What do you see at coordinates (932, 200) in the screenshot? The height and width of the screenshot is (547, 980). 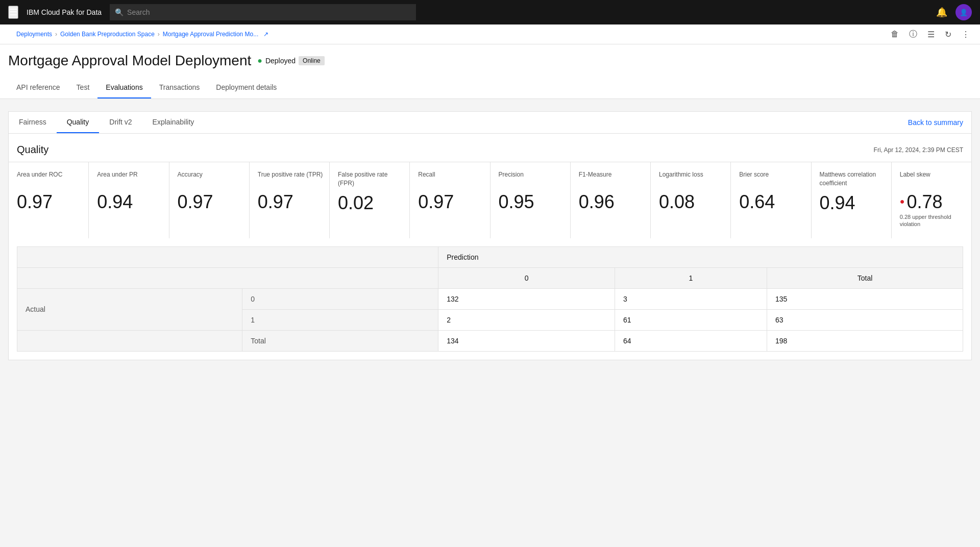 I see `metric-label-skew: Label skew ● 0.78 0.28 upper threshold v…` at bounding box center [932, 200].